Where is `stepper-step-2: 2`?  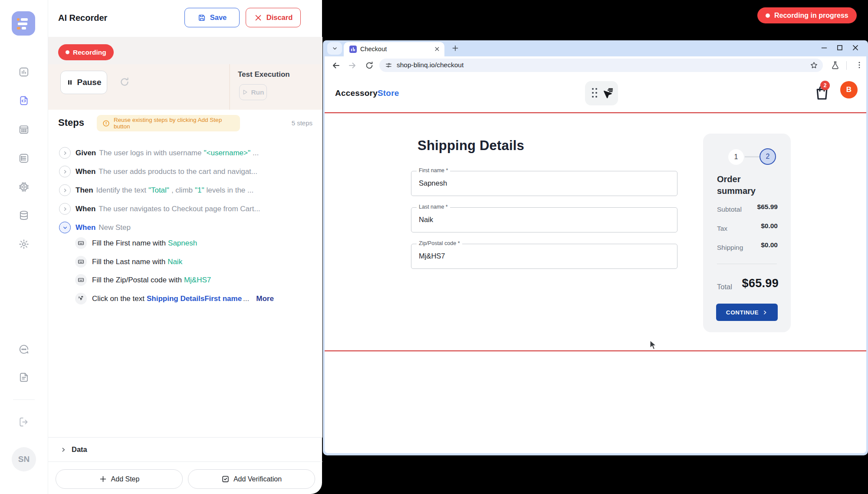 stepper-step-2: 2 is located at coordinates (768, 157).